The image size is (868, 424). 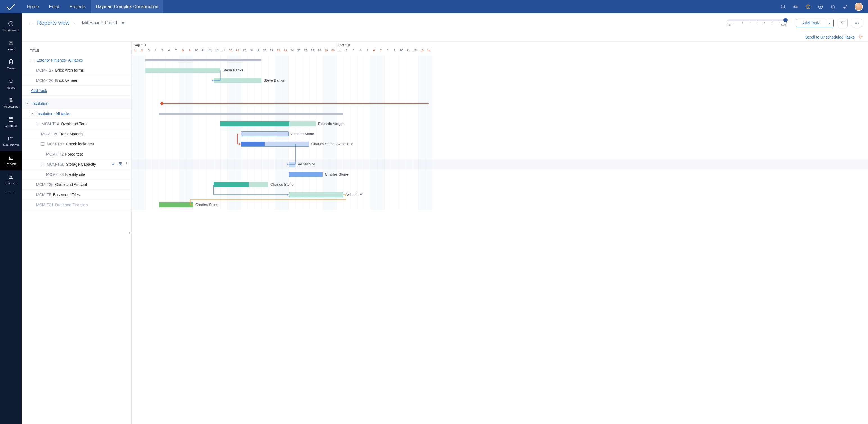 I want to click on add-task-inline-link: Add Task, so click(x=39, y=90).